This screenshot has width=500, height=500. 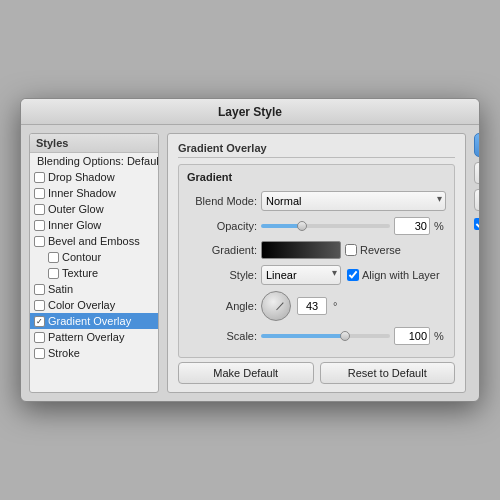 What do you see at coordinates (222, 336) in the screenshot?
I see `scale-label: Scale:` at bounding box center [222, 336].